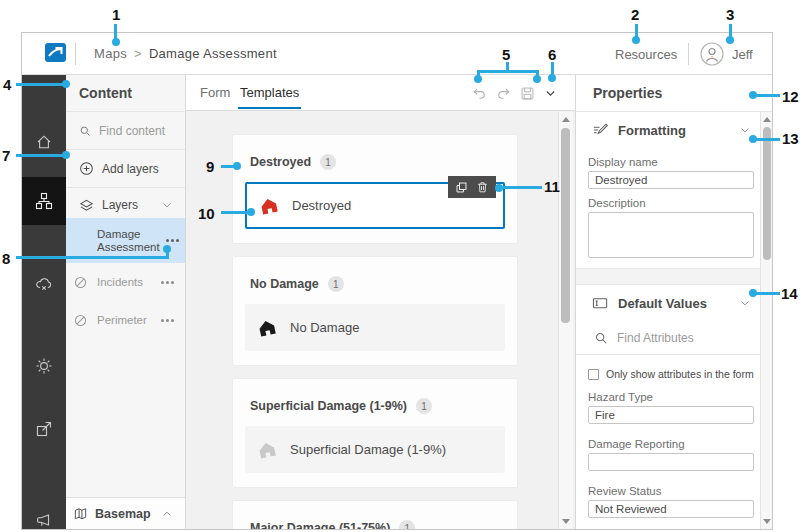 This screenshot has width=807, height=532. Describe the element at coordinates (56, 52) in the screenshot. I see `esri-logo-icon` at that location.